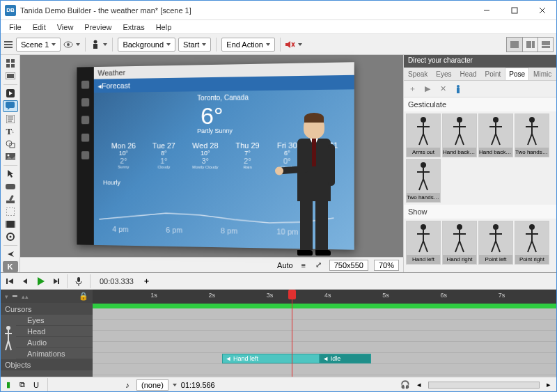 The image size is (557, 392). I want to click on end-action-dropdown: End Action, so click(248, 45).